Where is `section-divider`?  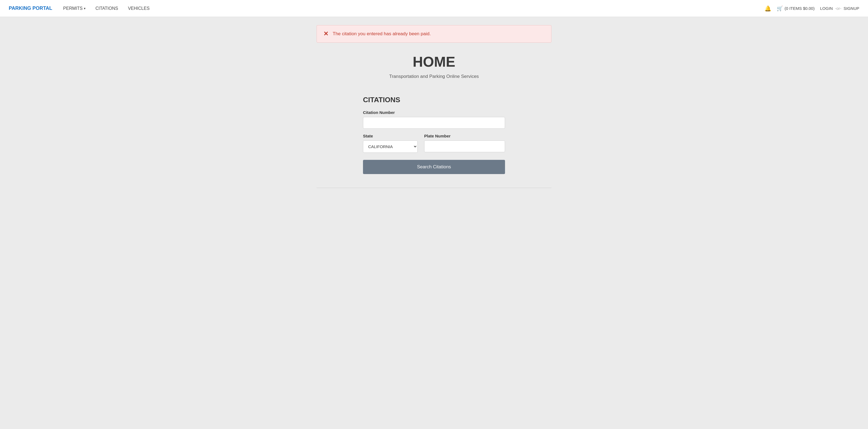 section-divider is located at coordinates (434, 188).